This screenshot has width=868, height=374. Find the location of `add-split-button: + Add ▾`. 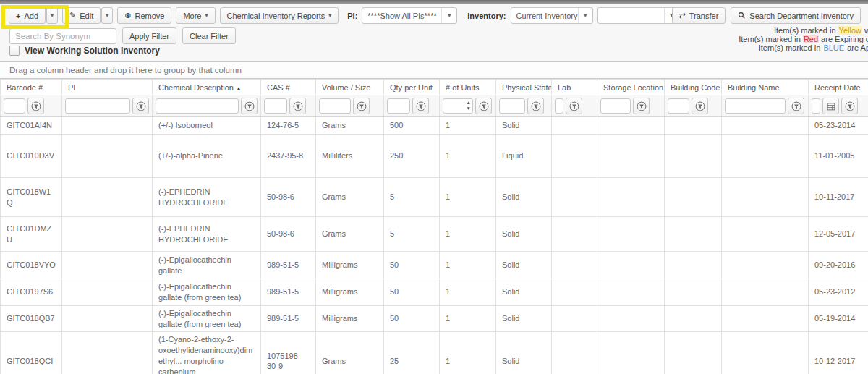

add-split-button: + Add ▾ is located at coordinates (33, 16).